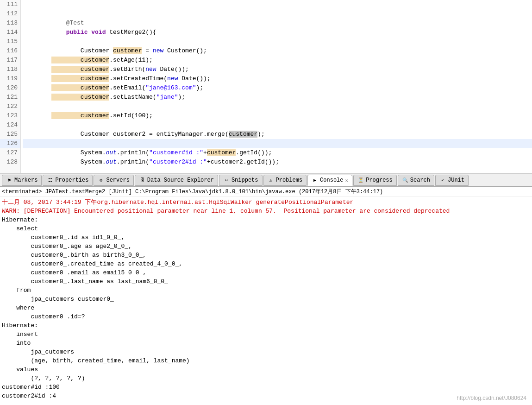 Image resolution: width=532 pixels, height=405 pixels. I want to click on line-117: 117, so click(10, 60).